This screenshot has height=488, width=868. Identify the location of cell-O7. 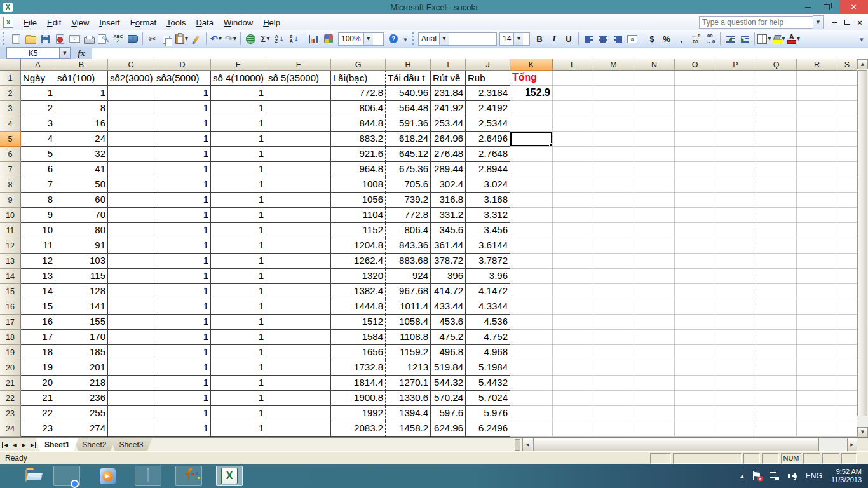
(695, 170).